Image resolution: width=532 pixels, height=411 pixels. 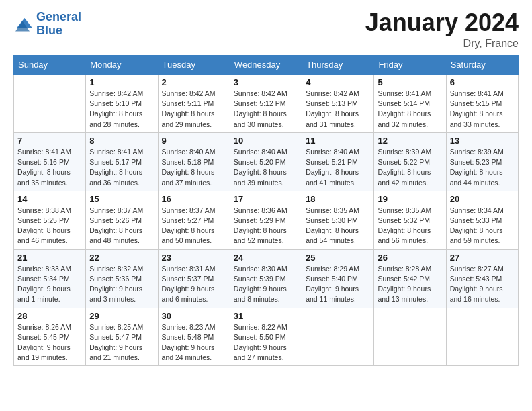 What do you see at coordinates (50, 258) in the screenshot?
I see `day-number: 21` at bounding box center [50, 258].